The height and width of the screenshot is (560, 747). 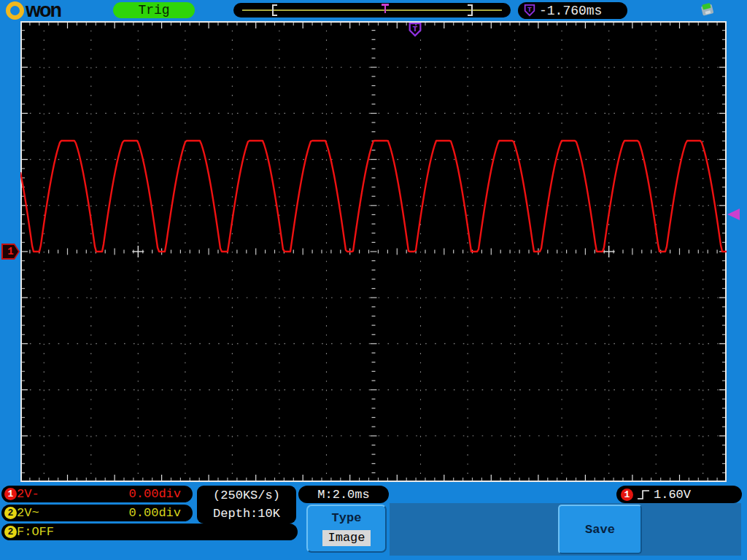 What do you see at coordinates (97, 494) in the screenshot?
I see `channel1-readout: 1 2V- 0.00div` at bounding box center [97, 494].